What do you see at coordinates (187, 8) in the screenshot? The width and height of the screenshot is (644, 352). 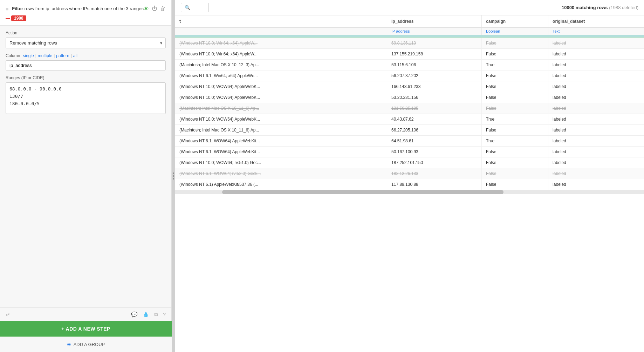 I see `search-icon: 🔍` at bounding box center [187, 8].